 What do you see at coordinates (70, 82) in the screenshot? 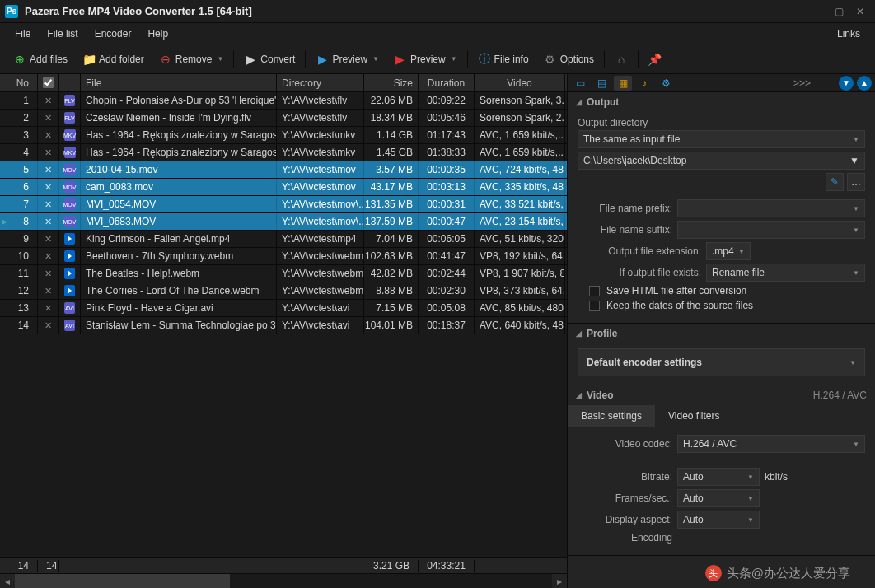
I see `col-icon` at bounding box center [70, 82].